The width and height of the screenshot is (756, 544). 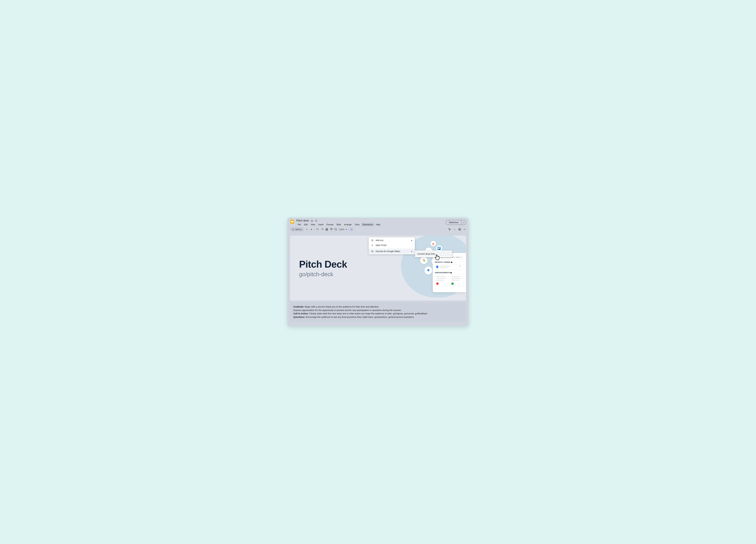 What do you see at coordinates (331, 229) in the screenshot?
I see `paint-format-icon` at bounding box center [331, 229].